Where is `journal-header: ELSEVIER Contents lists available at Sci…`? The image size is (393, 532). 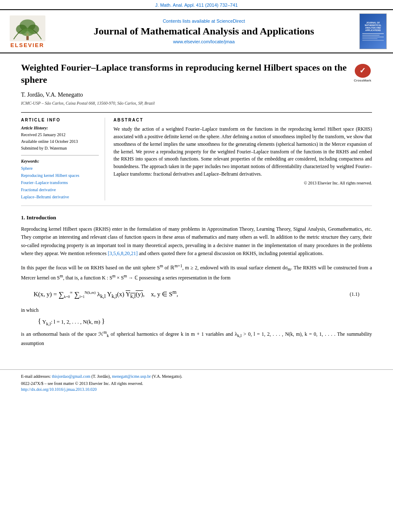 journal-header: ELSEVIER Contents lists available at Sci… is located at coordinates (197, 31).